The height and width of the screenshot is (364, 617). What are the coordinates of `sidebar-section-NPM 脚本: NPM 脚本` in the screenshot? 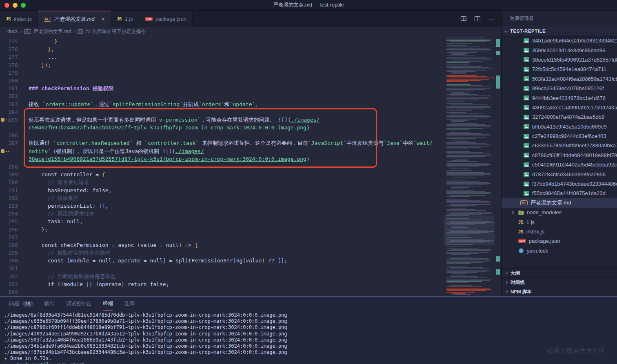 It's located at (559, 291).